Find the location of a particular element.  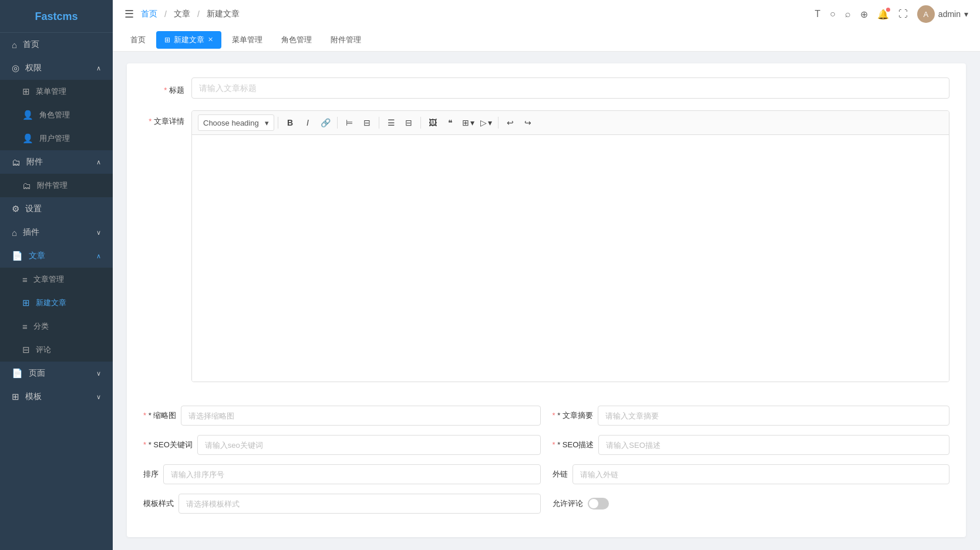

external-link-input is located at coordinates (761, 474).